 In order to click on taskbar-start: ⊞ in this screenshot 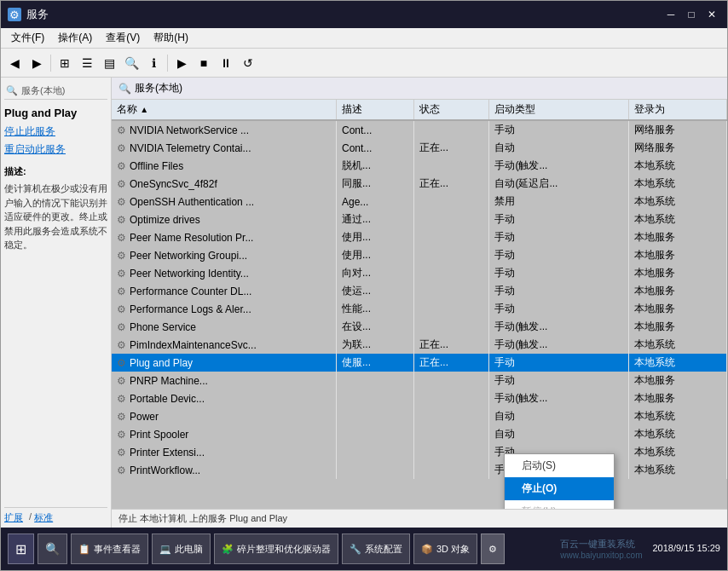, I will do `click(20, 549)`.